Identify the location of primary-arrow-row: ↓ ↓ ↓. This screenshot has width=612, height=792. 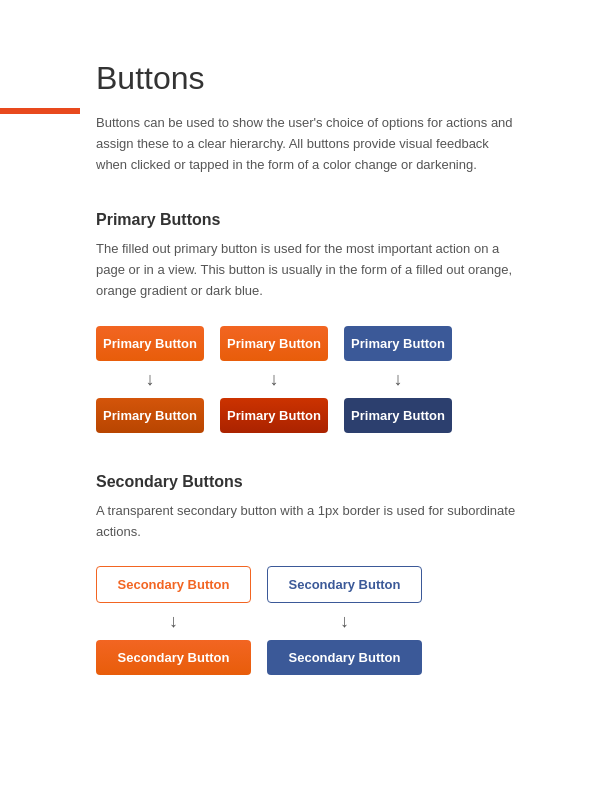
(306, 380).